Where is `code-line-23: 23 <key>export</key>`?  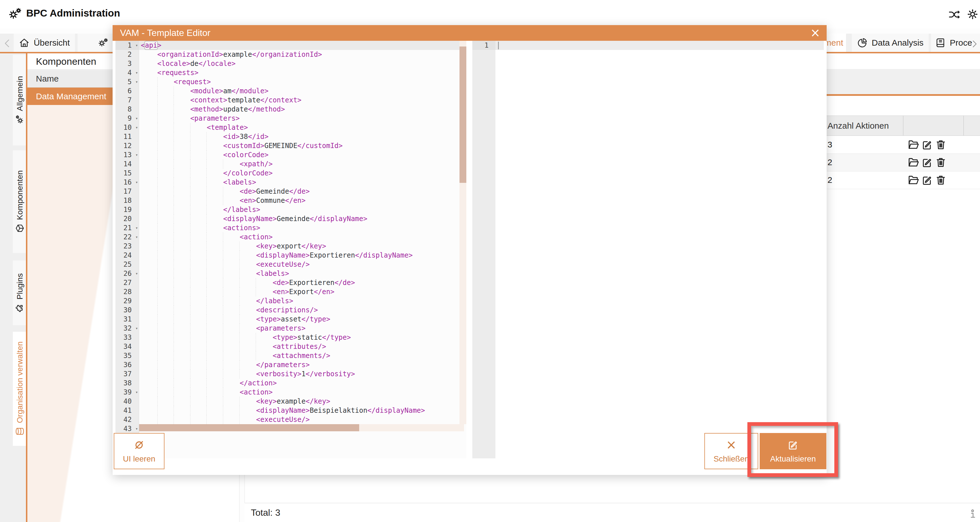 code-line-23: 23 <key>export</key> is located at coordinates (291, 246).